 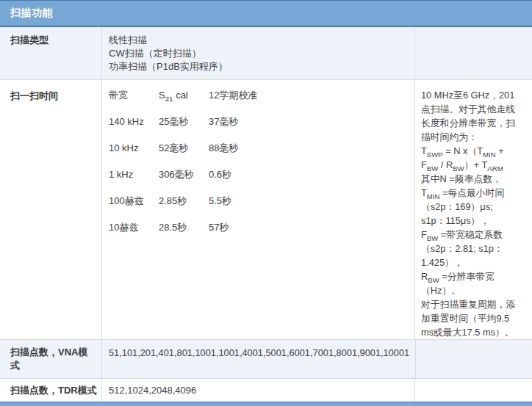 I want to click on row-label-scan-types: 扫描类型, so click(x=51, y=53).